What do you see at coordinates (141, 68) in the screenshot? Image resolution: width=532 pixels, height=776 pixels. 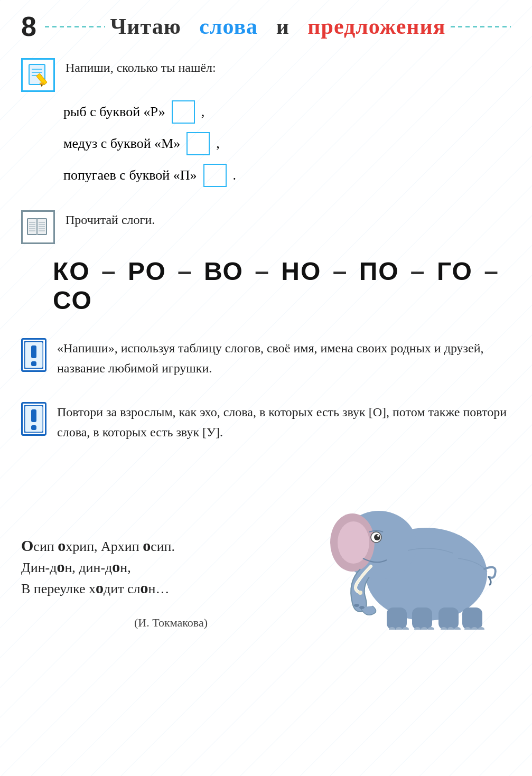 I see `task1-instruction: Напиши, сколько ты нашёл:` at bounding box center [141, 68].